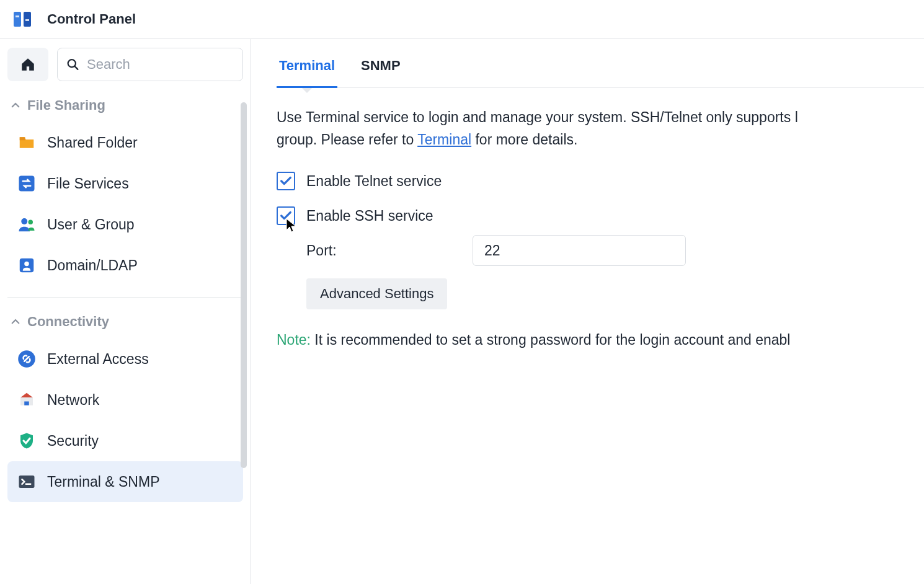 The height and width of the screenshot is (584, 924). What do you see at coordinates (600, 216) in the screenshot?
I see `ssh-option: Enable SSH service` at bounding box center [600, 216].